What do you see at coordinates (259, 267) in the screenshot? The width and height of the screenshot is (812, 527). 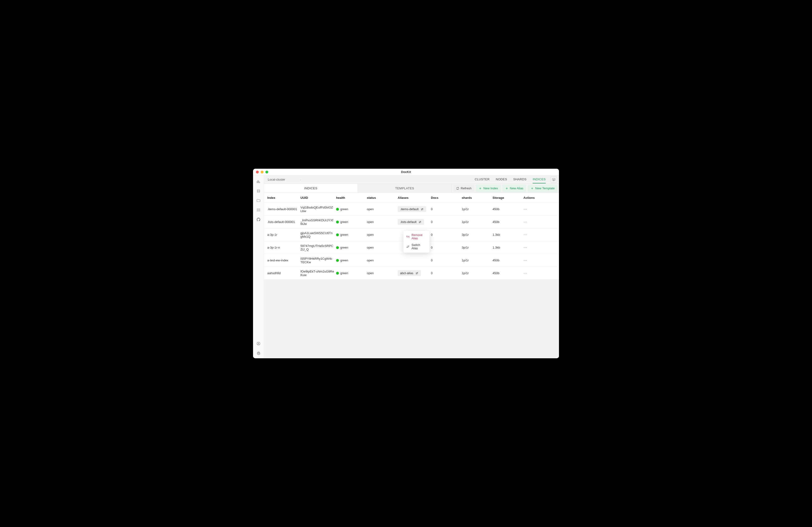 I see `sidebar` at bounding box center [259, 267].